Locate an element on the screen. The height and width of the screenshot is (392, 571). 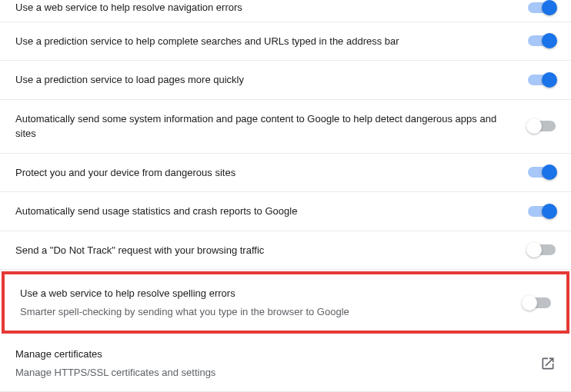
setting-row-protect-dangerous-sites: Protect you and your device from dangero… is located at coordinates (286, 174).